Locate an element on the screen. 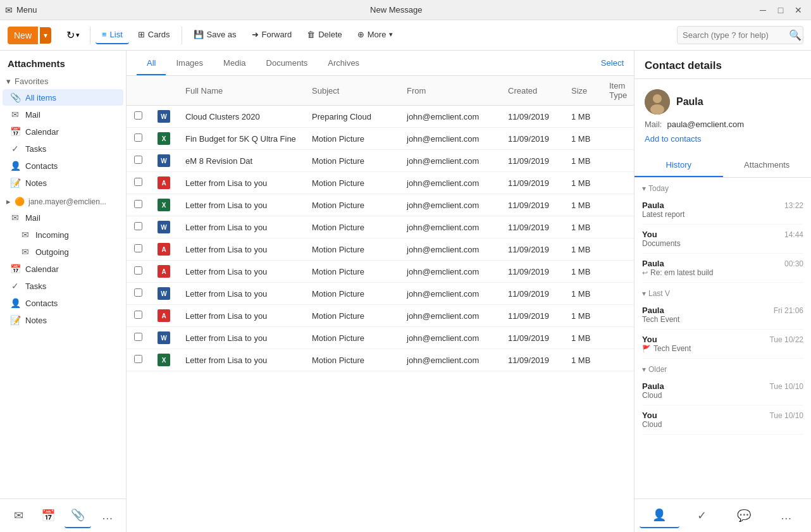  col-item-type: Item Type is located at coordinates (617, 91).